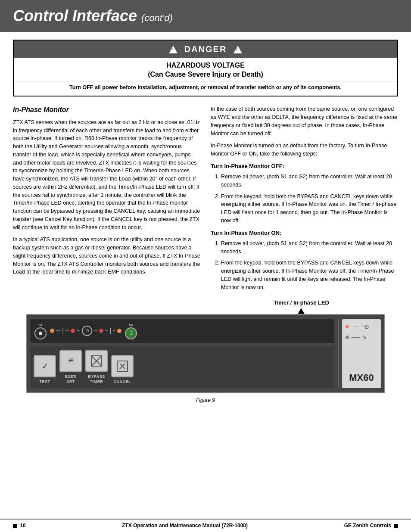  Describe the element at coordinates (309, 208) in the screenshot. I see `turn-off-step-2: From the keypad, hold both the BYPASS an…` at that location.